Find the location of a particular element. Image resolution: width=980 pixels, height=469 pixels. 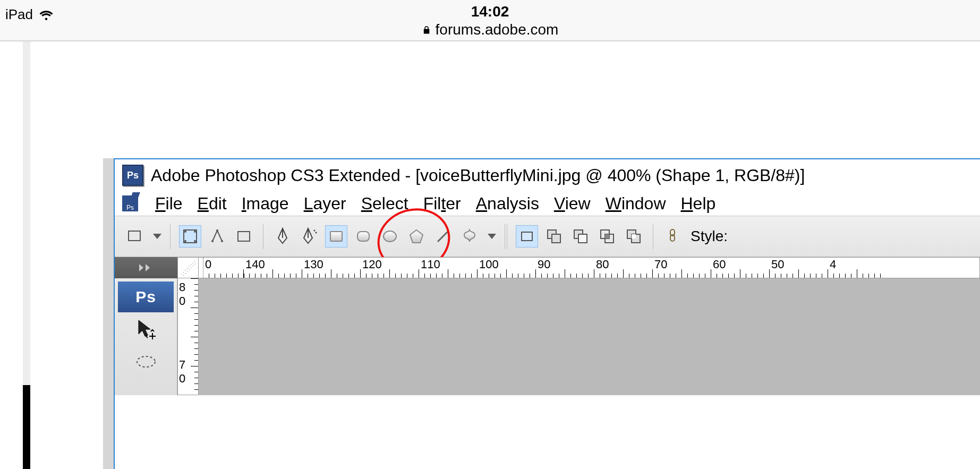

horizontal-ruler: 0 14013012011010090807060504 is located at coordinates (590, 268).